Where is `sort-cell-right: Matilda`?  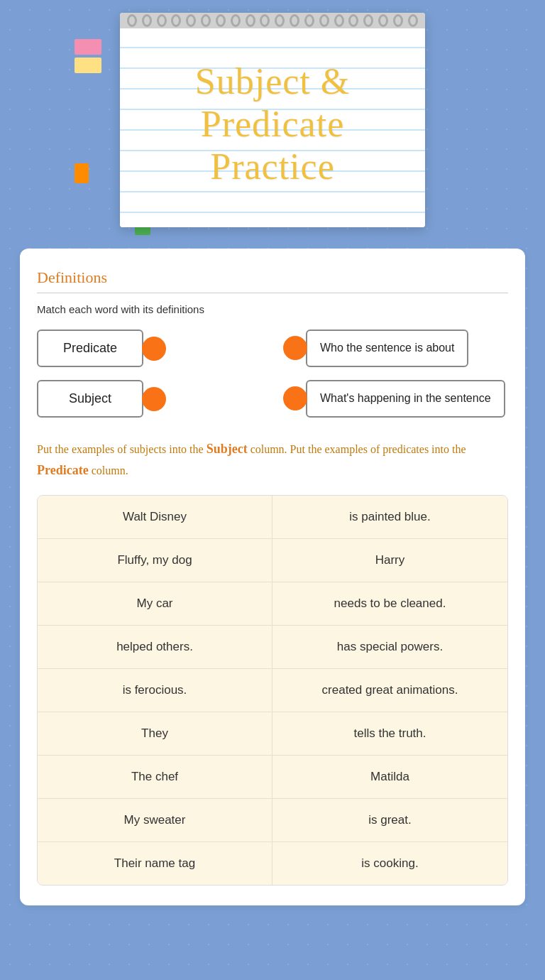
sort-cell-right: Matilda is located at coordinates (390, 777).